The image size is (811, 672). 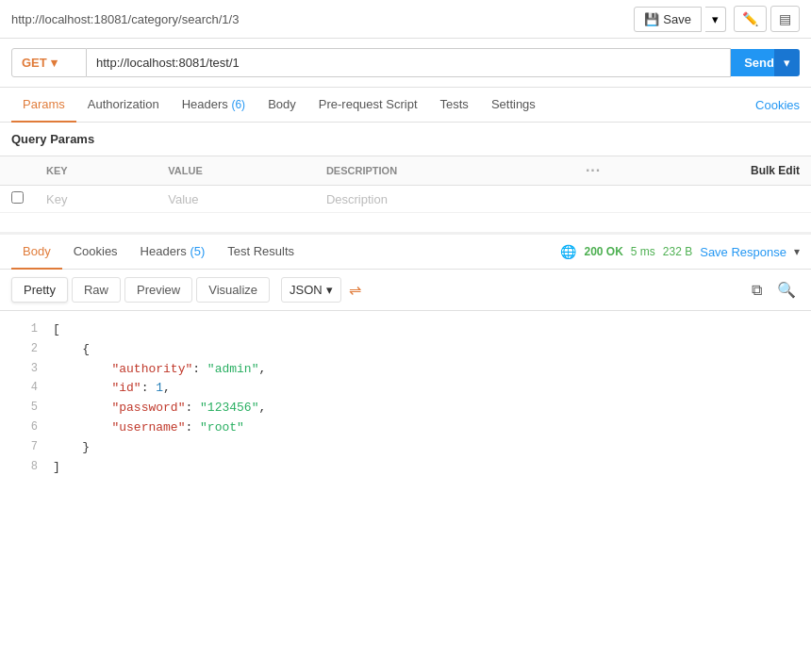 What do you see at coordinates (96, 253) in the screenshot?
I see `resp-tab-cookies: Cookies` at bounding box center [96, 253].